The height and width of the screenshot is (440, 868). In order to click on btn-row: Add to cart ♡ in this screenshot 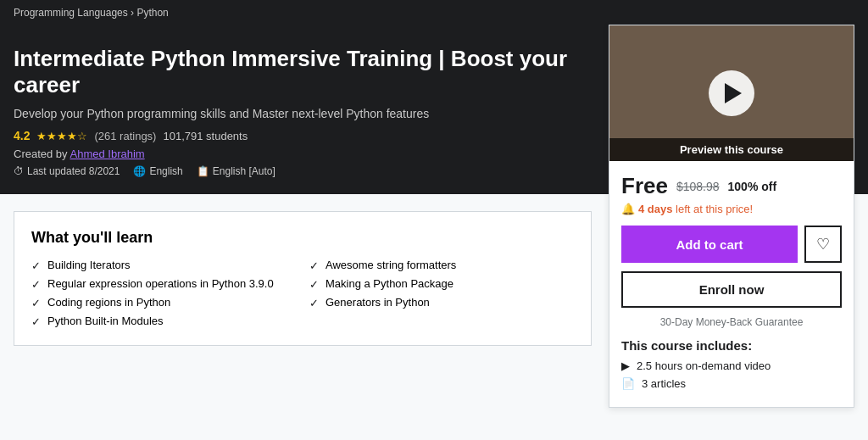, I will do `click(732, 244)`.